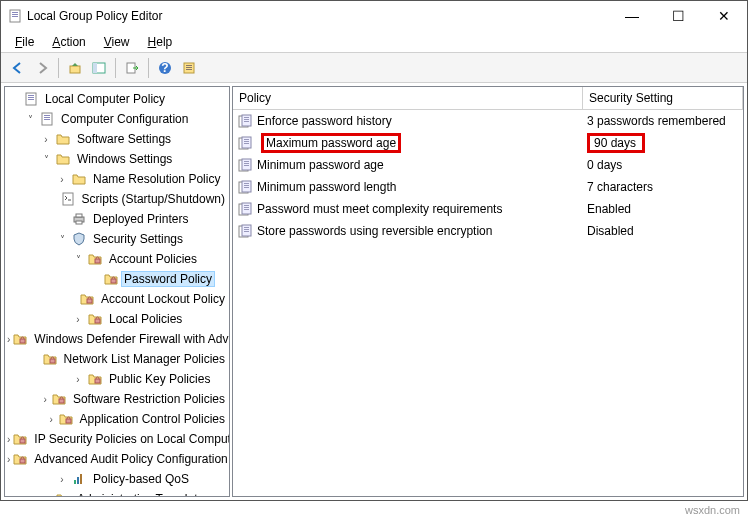  Describe the element at coordinates (117, 42) in the screenshot. I see `menu-view: View` at that location.